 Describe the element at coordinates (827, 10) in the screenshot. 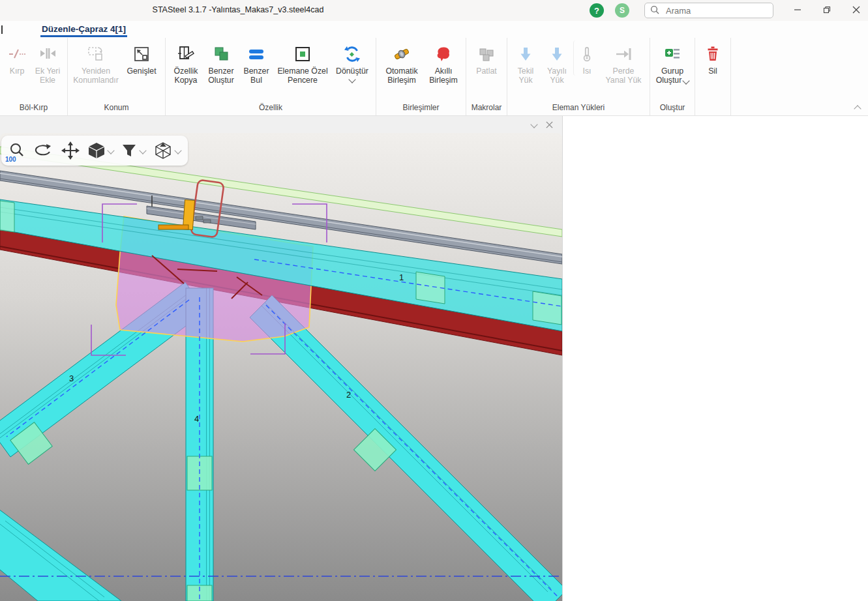

I see `restore-icon` at that location.